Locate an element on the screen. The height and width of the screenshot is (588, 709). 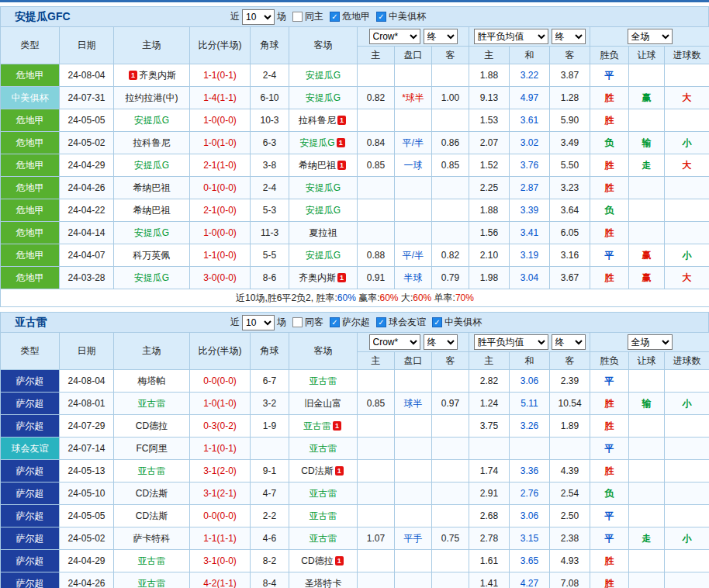
away-team-link: 圣塔特卡 is located at coordinates (323, 583).